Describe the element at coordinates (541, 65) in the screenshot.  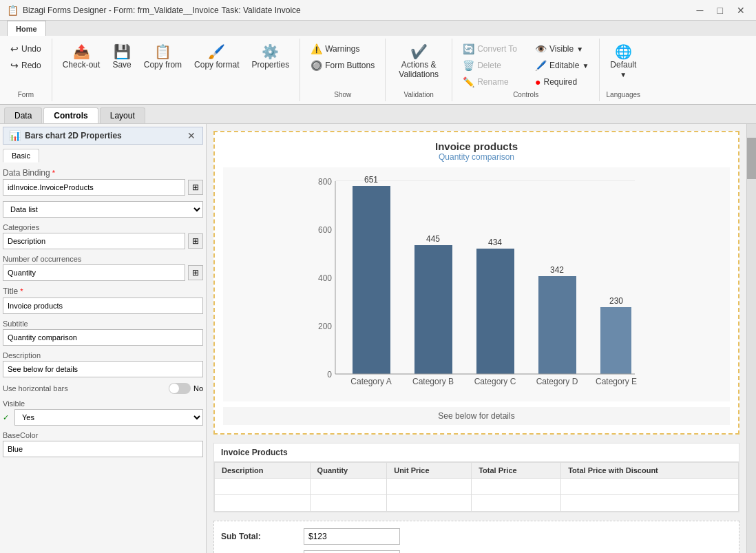
I see `editable-icon: 🖊️` at that location.